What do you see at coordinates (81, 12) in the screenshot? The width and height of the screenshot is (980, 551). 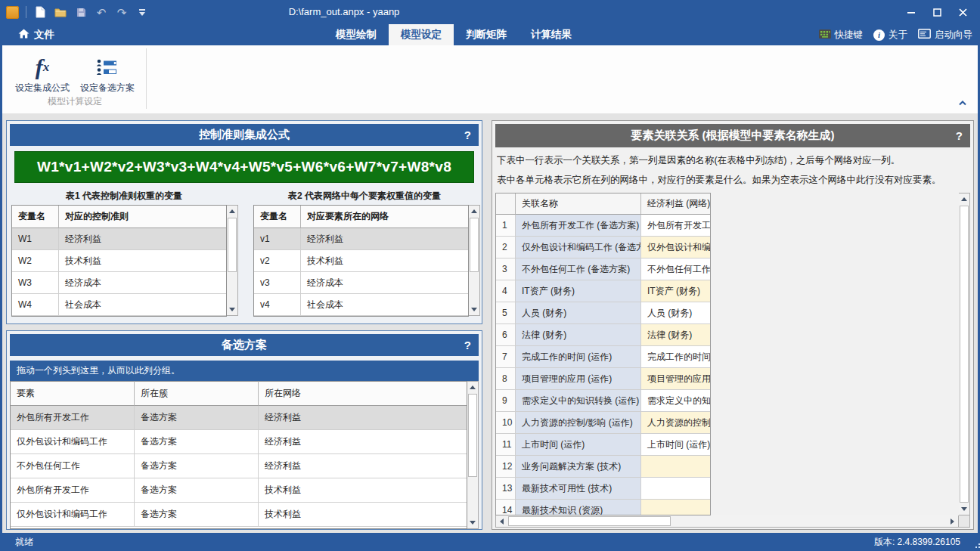 I see `save-icon` at bounding box center [81, 12].